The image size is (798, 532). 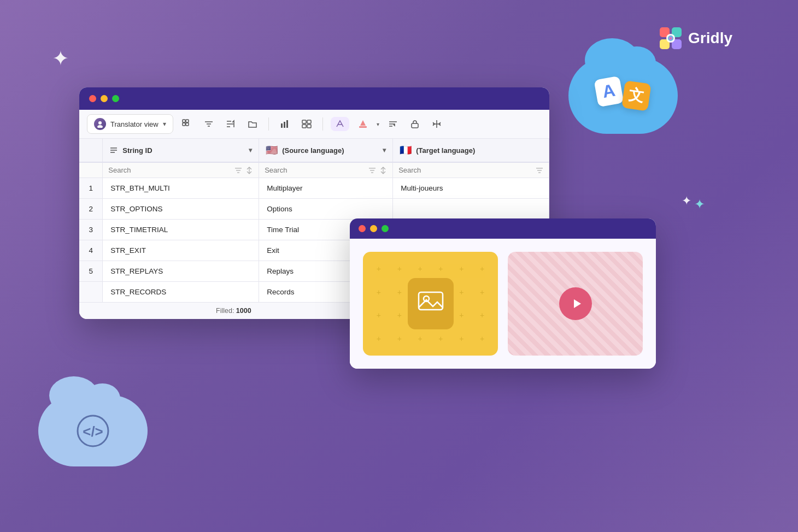 What do you see at coordinates (91, 271) in the screenshot?
I see `row-num-5: 5` at bounding box center [91, 271].